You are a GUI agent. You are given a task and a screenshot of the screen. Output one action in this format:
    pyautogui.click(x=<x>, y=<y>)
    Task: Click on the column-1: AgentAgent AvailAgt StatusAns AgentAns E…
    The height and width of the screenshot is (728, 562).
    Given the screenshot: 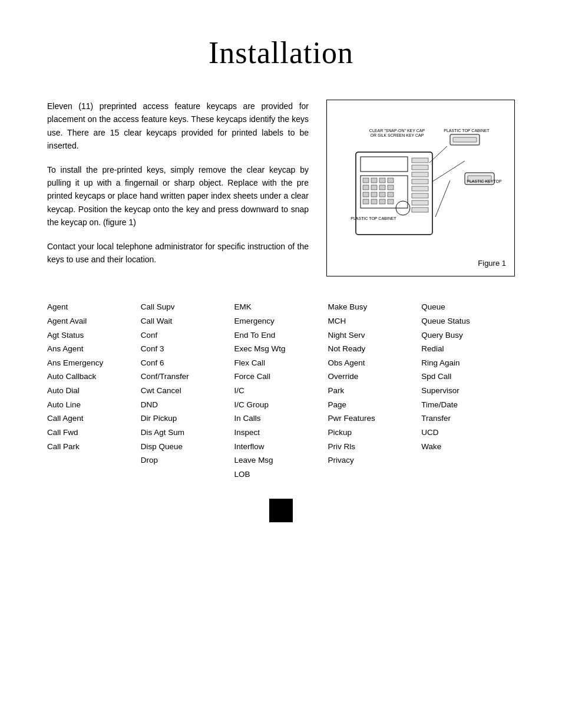 What is the action you would take?
    pyautogui.click(x=94, y=390)
    